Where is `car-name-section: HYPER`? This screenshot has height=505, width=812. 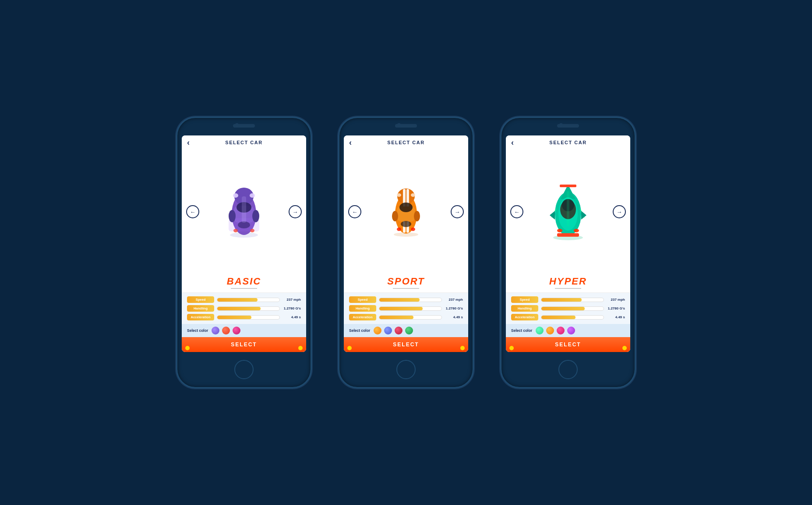 car-name-section: HYPER is located at coordinates (568, 283).